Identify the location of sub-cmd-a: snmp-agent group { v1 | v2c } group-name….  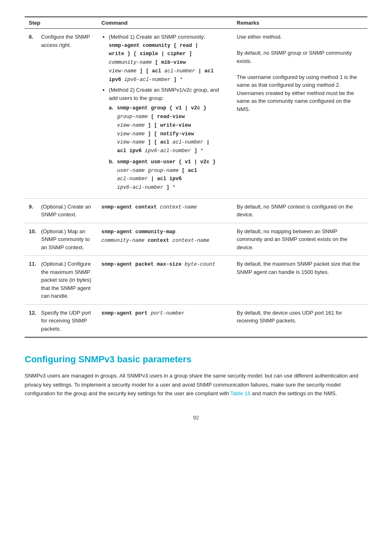
(164, 130).